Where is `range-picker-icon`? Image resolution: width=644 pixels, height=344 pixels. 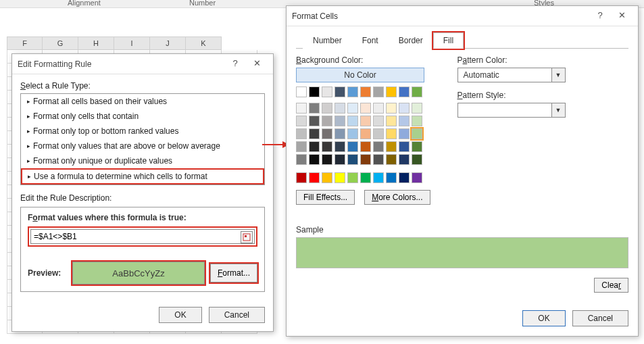 range-picker-icon is located at coordinates (247, 237).